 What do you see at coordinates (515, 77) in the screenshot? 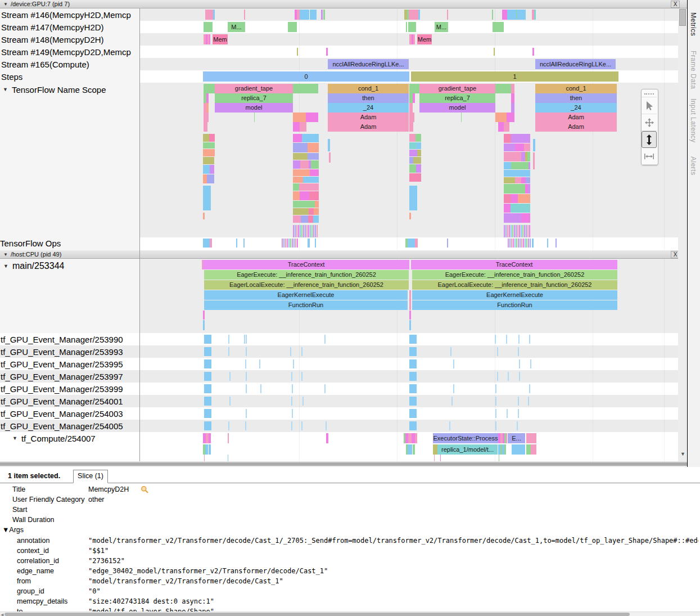
I see `trace-event-bar: 1` at bounding box center [515, 77].